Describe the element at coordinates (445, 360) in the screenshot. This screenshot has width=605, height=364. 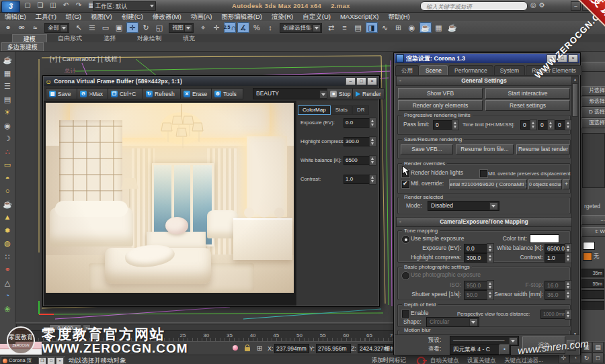
I see `auto-key-button: 自动关键点` at that location.